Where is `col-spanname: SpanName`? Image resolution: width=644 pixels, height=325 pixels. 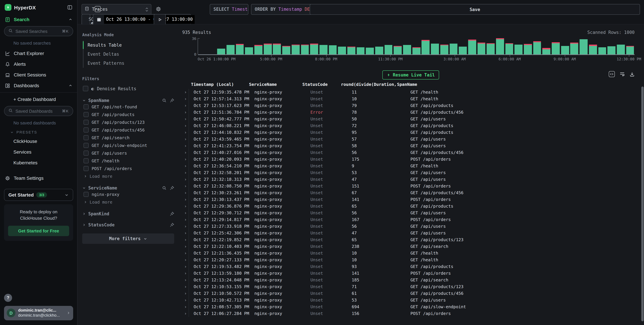
col-spanname: SpanName is located at coordinates (518, 84).